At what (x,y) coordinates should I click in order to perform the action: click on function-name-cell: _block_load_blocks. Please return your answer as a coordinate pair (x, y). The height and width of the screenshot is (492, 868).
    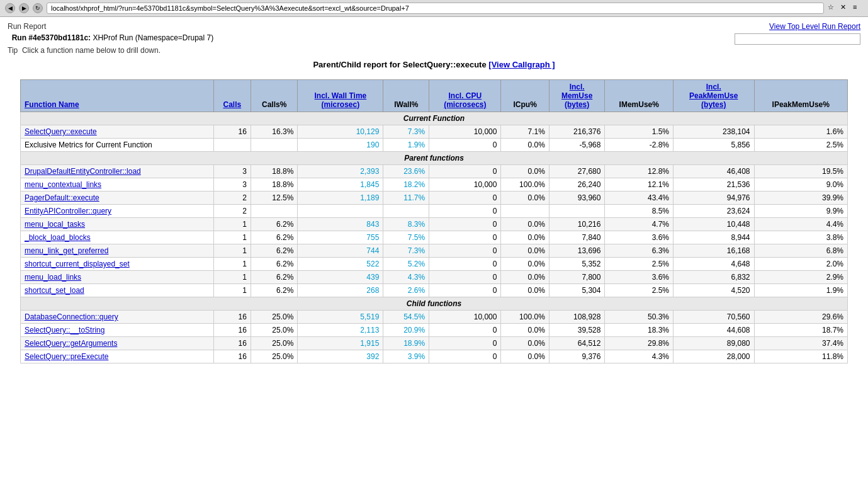
    Looking at the image, I should click on (117, 238).